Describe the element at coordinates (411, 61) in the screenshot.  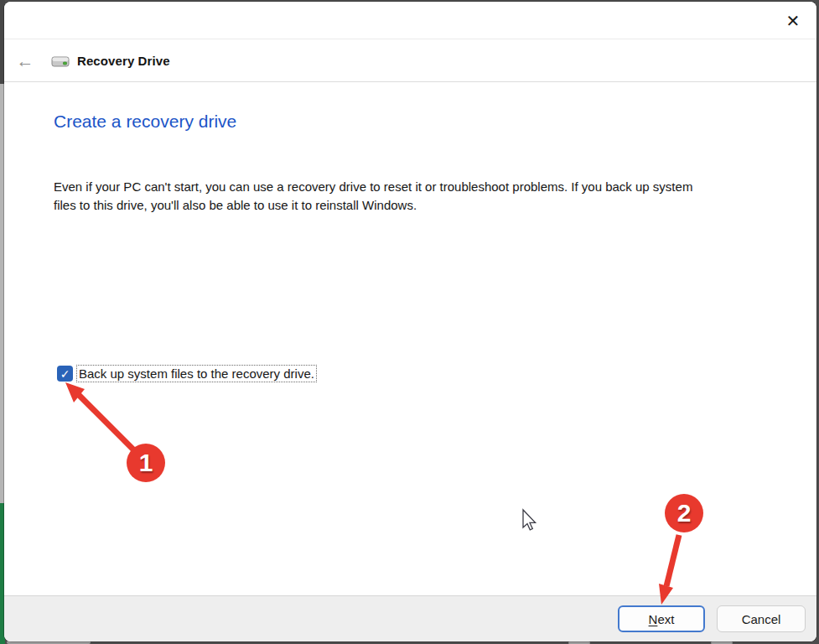
I see `wizard-header: ← Recovery Drive` at that location.